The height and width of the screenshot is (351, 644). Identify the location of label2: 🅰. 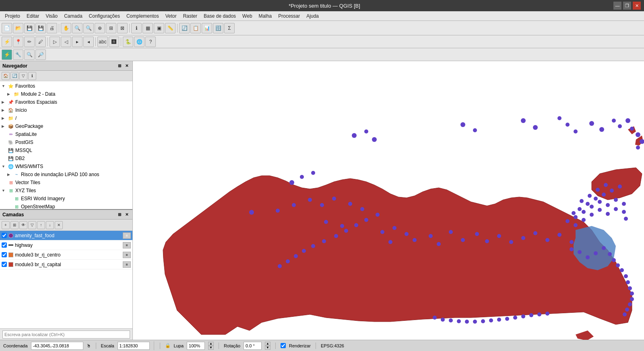
(114, 42).